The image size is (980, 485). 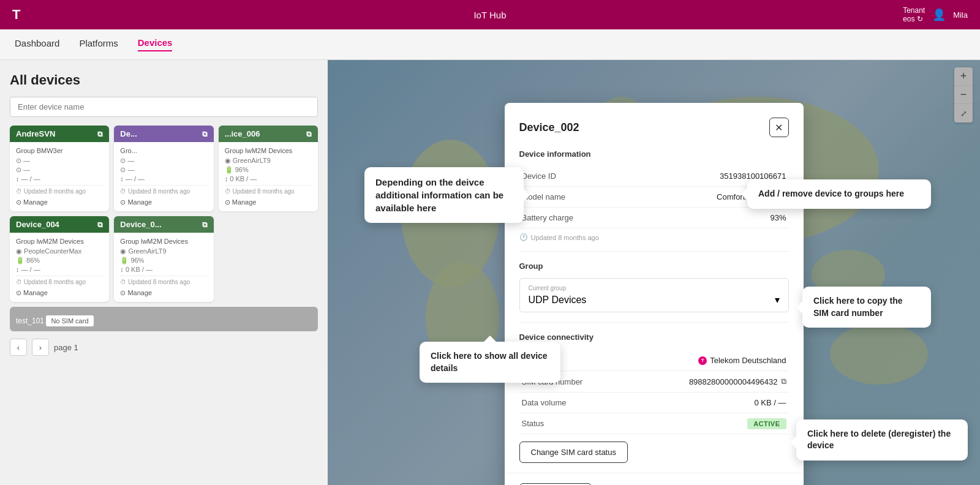 What do you see at coordinates (70, 321) in the screenshot?
I see `no-sim-label: No SIM card` at bounding box center [70, 321].